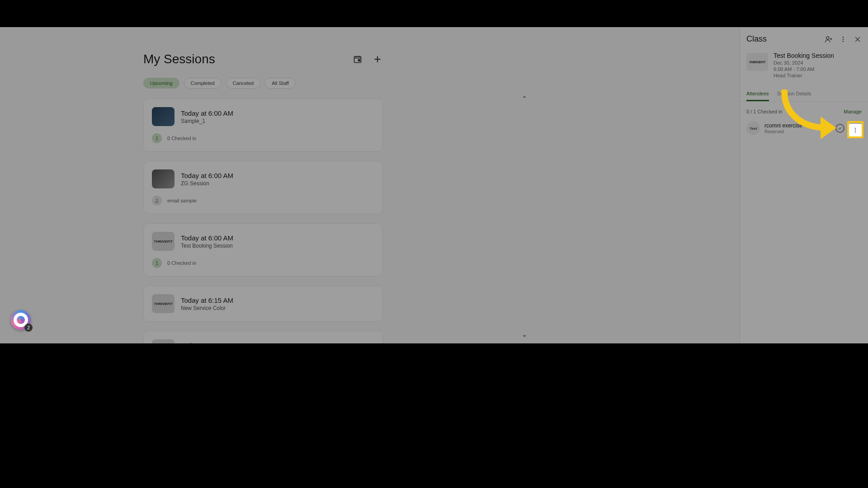 Image resolution: width=868 pixels, height=488 pixels. I want to click on chip-upcoming: Upcoming, so click(161, 83).